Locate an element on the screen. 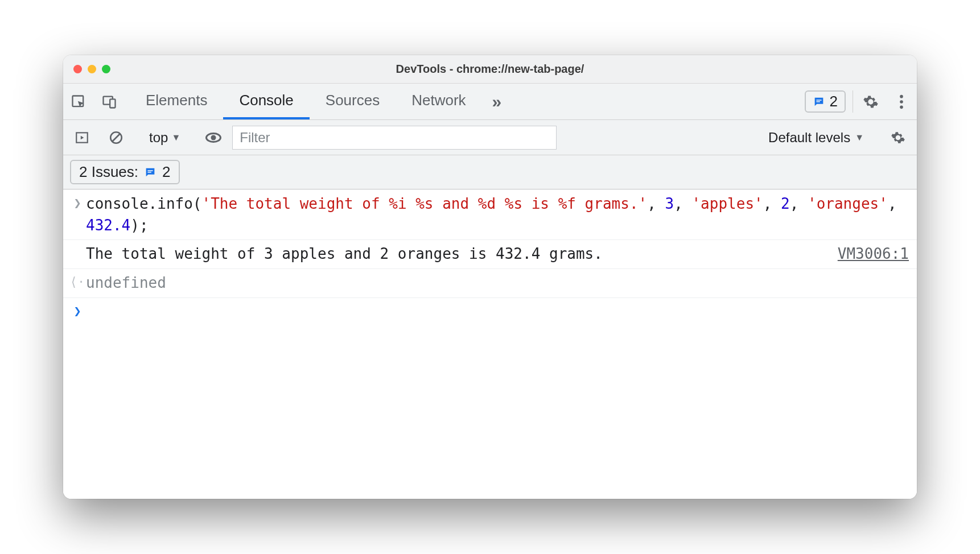 This screenshot has width=980, height=554. input-chevron-icon: ❯ is located at coordinates (77, 202).